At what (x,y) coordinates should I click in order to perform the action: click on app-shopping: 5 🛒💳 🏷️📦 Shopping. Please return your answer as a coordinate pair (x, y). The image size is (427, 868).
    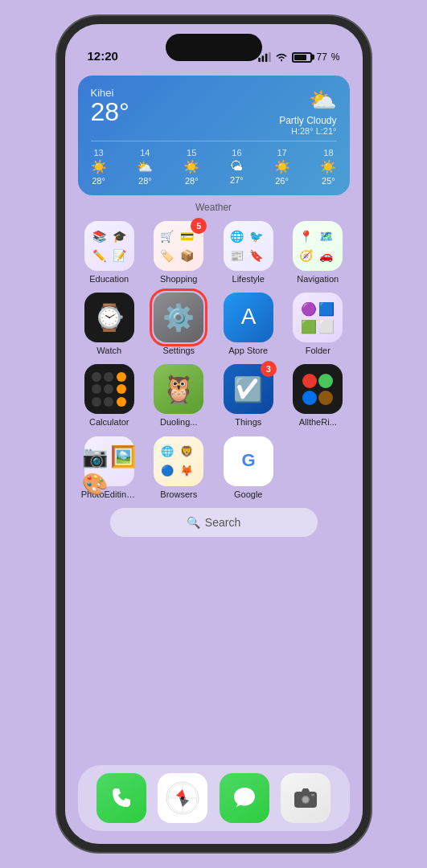
    Looking at the image, I should click on (179, 252).